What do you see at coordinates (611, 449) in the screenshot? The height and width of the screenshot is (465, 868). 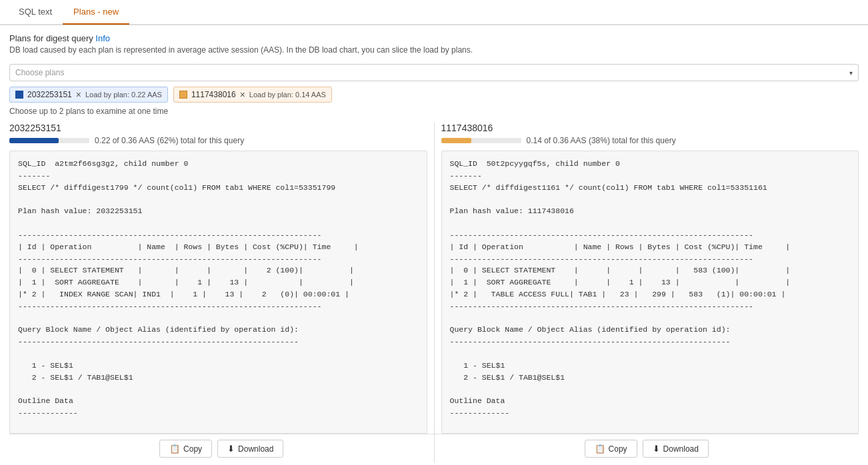 I see `copy-button-right: 📋 Copy` at bounding box center [611, 449].